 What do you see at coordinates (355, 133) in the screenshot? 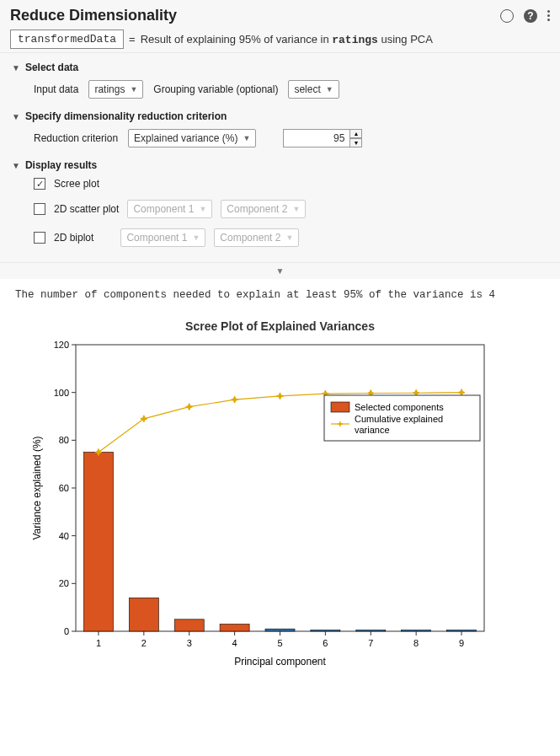
I see `spinner-up-button: ▲` at bounding box center [355, 133].